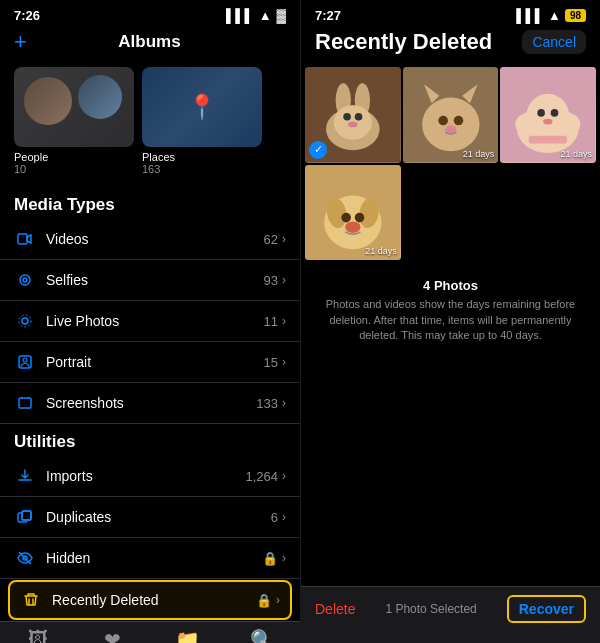 The image size is (600, 643). What do you see at coordinates (188, 636) in the screenshot?
I see `tab-albums: 📁 Albums` at bounding box center [188, 636].